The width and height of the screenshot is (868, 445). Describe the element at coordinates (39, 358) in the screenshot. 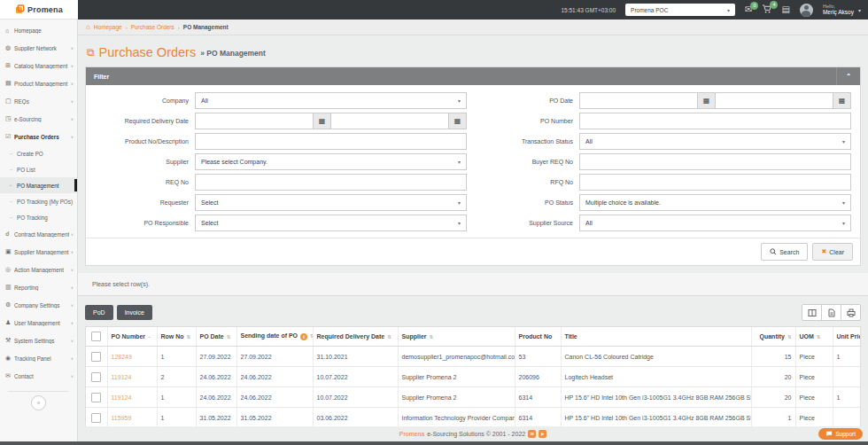

I see `sidebar-item-tracking-panel: ◉Tracking Panel∨` at that location.